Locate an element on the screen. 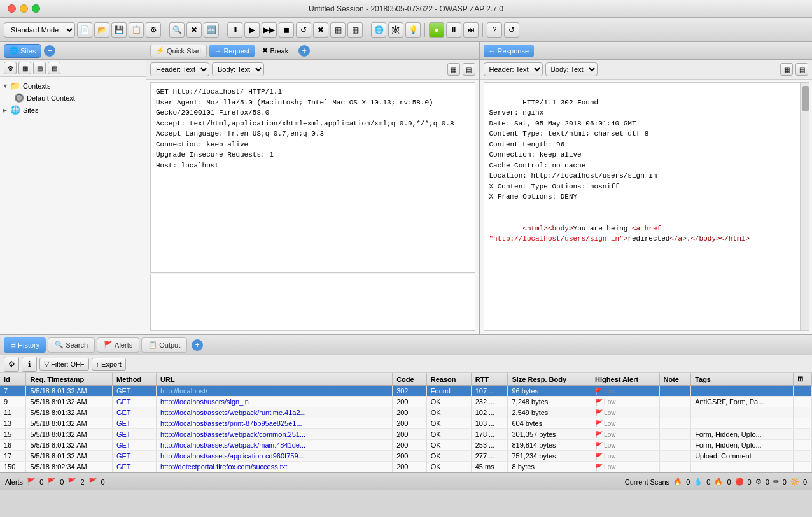  request-body-text is located at coordinates (313, 302).